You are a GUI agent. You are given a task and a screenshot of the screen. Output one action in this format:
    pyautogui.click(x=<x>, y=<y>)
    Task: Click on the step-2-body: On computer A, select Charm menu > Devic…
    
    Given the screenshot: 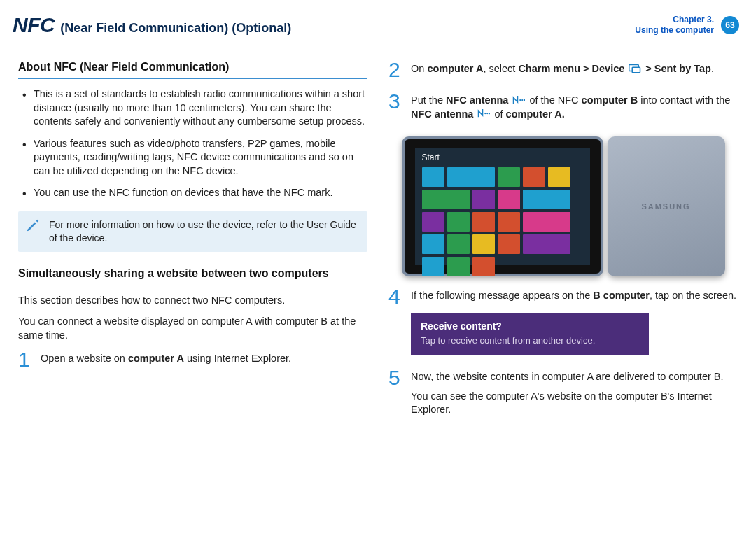 What is the action you would take?
    pyautogui.click(x=574, y=71)
    